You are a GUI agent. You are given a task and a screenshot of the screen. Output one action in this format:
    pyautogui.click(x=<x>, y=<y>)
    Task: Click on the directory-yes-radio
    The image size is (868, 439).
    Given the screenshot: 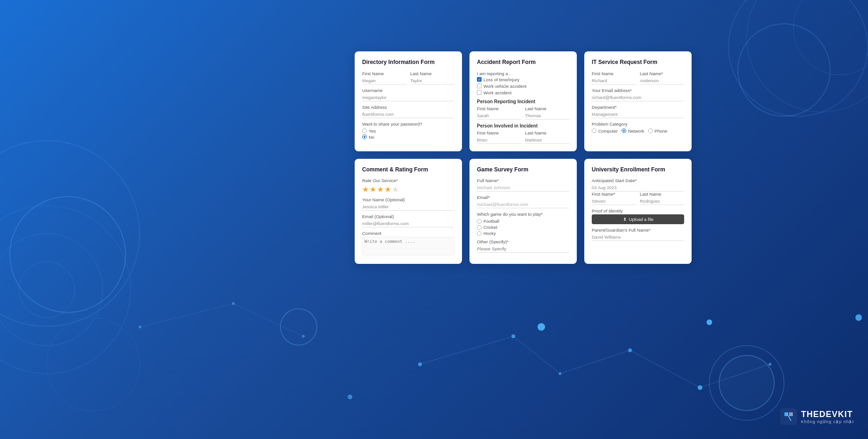 What is the action you would take?
    pyautogui.click(x=364, y=131)
    